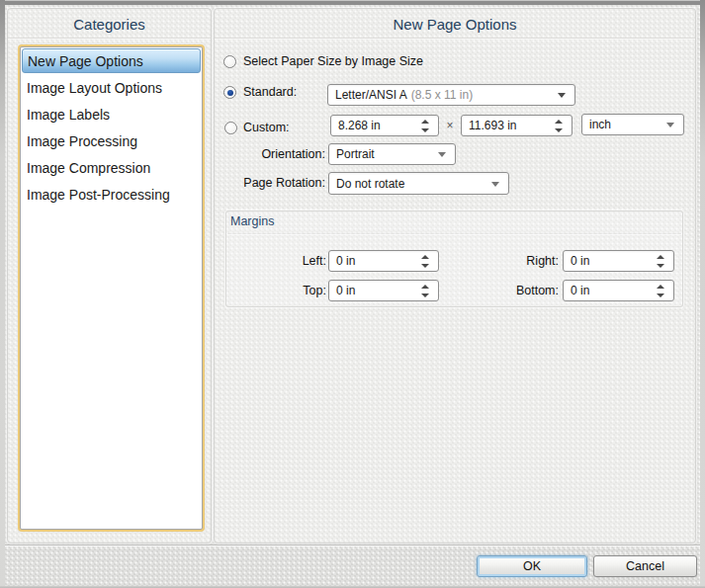 The width and height of the screenshot is (705, 588). I want to click on margin-bottom-label: Bottom:, so click(509, 291).